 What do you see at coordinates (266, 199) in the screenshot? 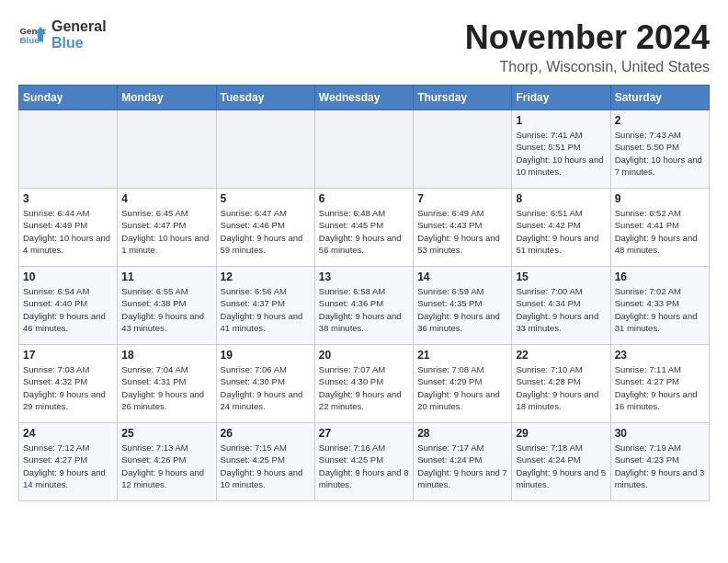
I see `day-number: 5` at bounding box center [266, 199].